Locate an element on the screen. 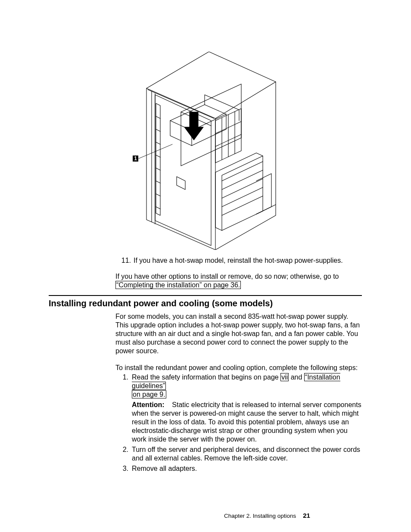 This screenshot has width=411, height=532. step-11: 11.If you have a hot-swap model, reinsta… is located at coordinates (241, 261).